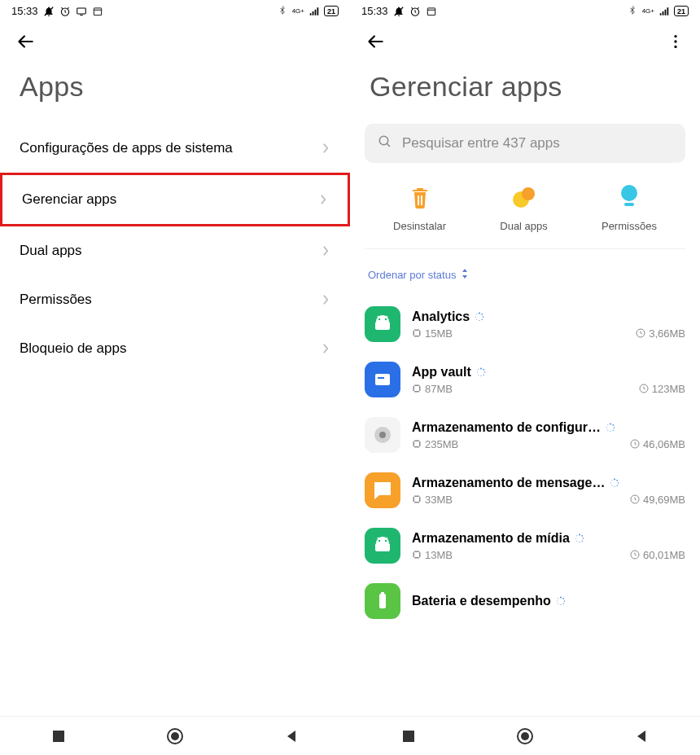 The image size is (700, 755). What do you see at coordinates (175, 300) in the screenshot?
I see `menu-item-permissions: Permissões` at bounding box center [175, 300].